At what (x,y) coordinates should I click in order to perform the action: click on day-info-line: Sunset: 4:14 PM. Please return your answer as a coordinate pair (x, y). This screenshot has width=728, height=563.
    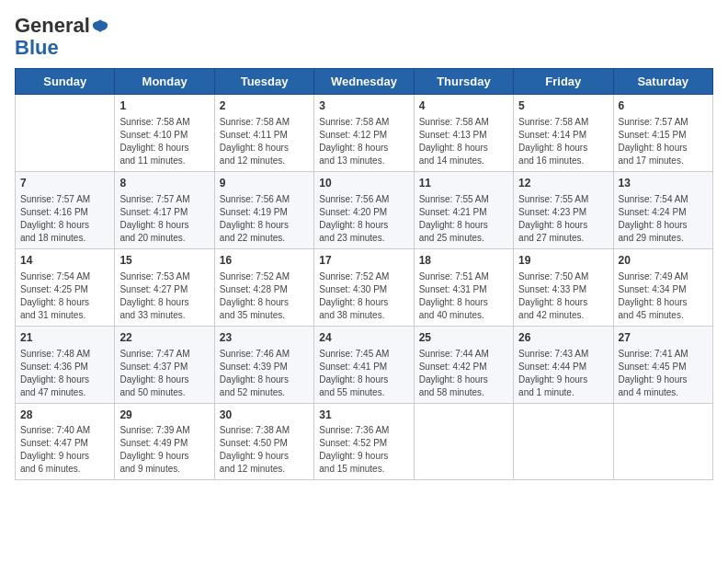
    Looking at the image, I should click on (552, 134).